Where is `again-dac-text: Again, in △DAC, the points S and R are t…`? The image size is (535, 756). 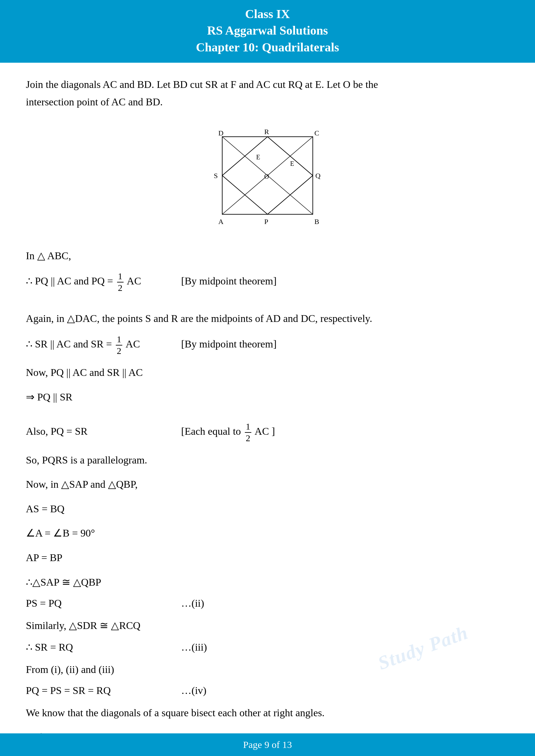
again-dac-text: Again, in △DAC, the points S and R are t… is located at coordinates (268, 319).